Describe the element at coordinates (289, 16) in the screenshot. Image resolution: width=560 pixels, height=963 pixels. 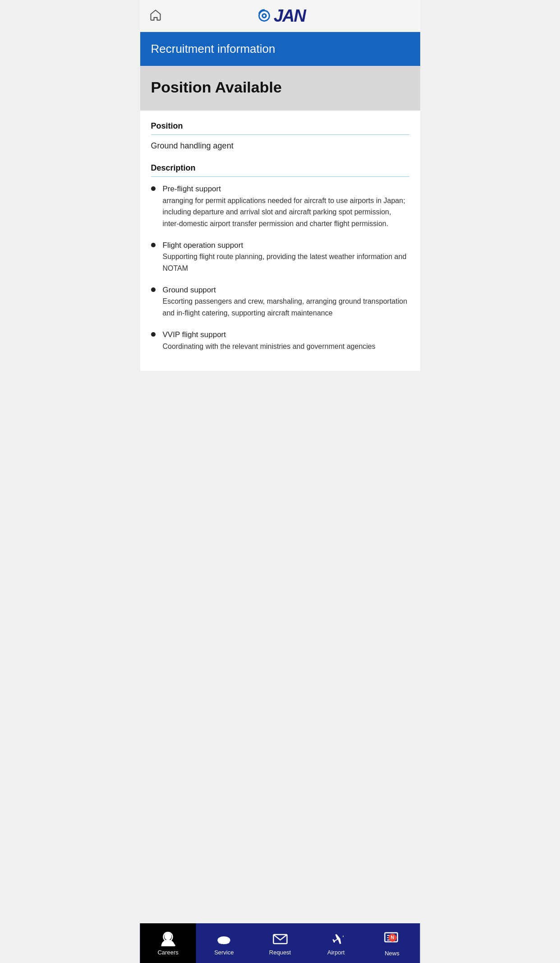
I see `logo-text: JAN` at that location.